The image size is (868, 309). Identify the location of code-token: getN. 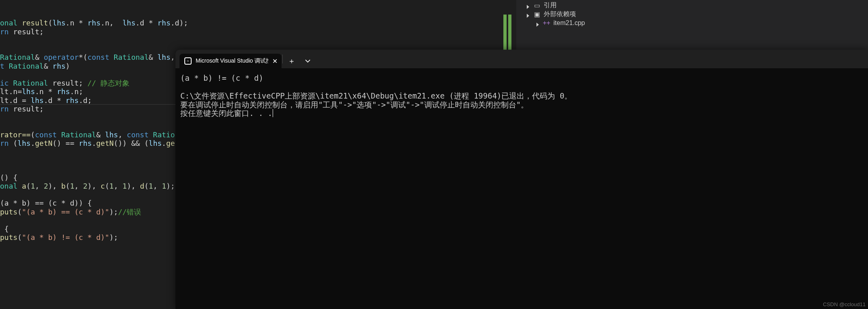
(44, 143).